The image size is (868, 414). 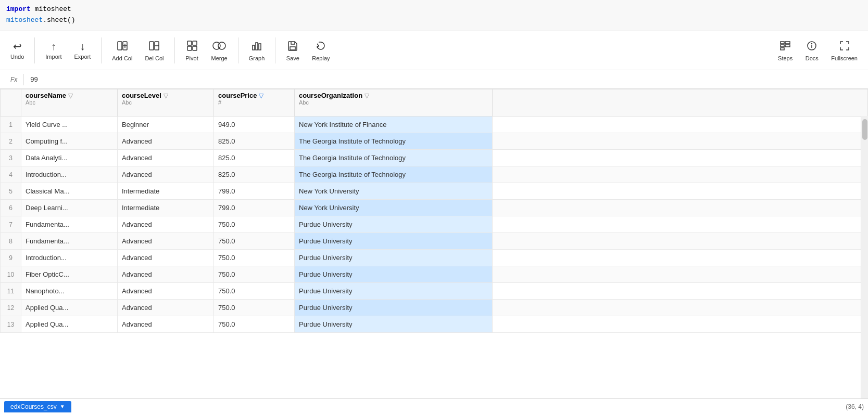 I want to click on cell-courseorg: New York Institute of Finance, so click(x=394, y=125).